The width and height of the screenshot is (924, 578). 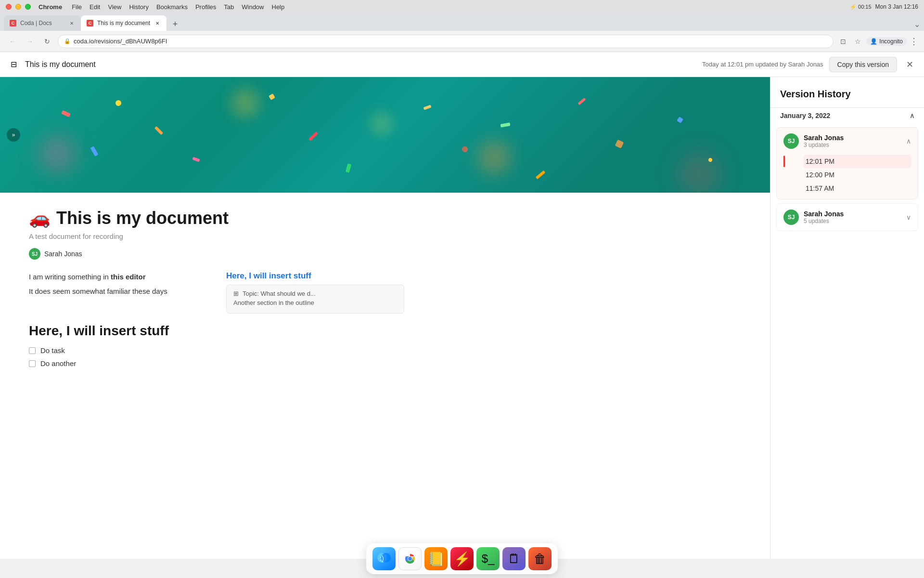 What do you see at coordinates (90, 23) in the screenshot?
I see `tab-favicon-2: C` at bounding box center [90, 23].